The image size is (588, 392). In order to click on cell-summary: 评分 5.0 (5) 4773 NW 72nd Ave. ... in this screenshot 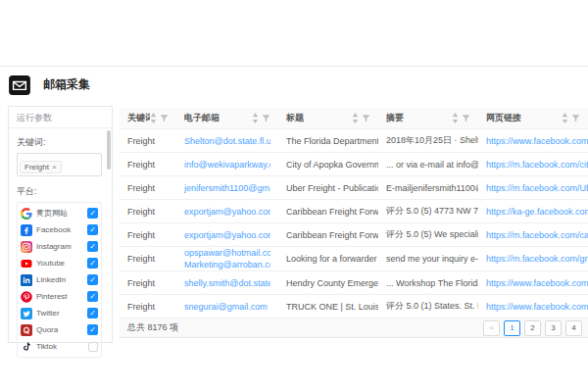, I will do `click(428, 212)`.